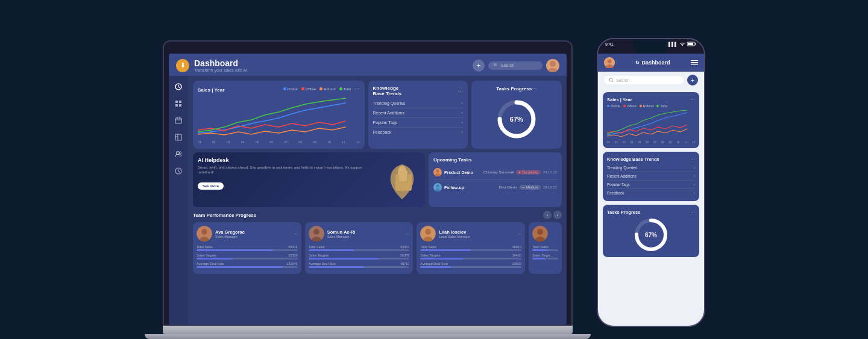 The width and height of the screenshot is (868, 339). What do you see at coordinates (651, 193) in the screenshot?
I see `phone-kb-item-3: Feedback ›` at bounding box center [651, 193].